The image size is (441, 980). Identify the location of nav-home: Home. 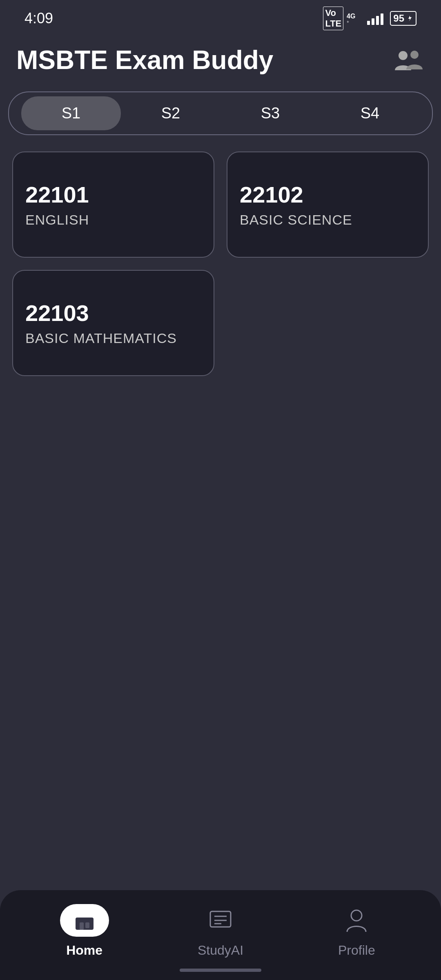
(84, 931).